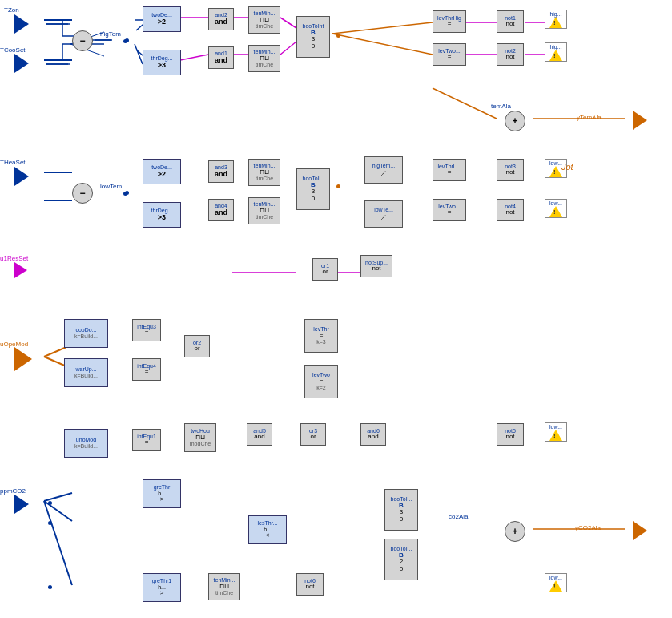 Image resolution: width=672 pixels, height=618 pixels. What do you see at coordinates (264, 173) in the screenshot?
I see `tenmin3-sym: ⊓⊔` at bounding box center [264, 173].